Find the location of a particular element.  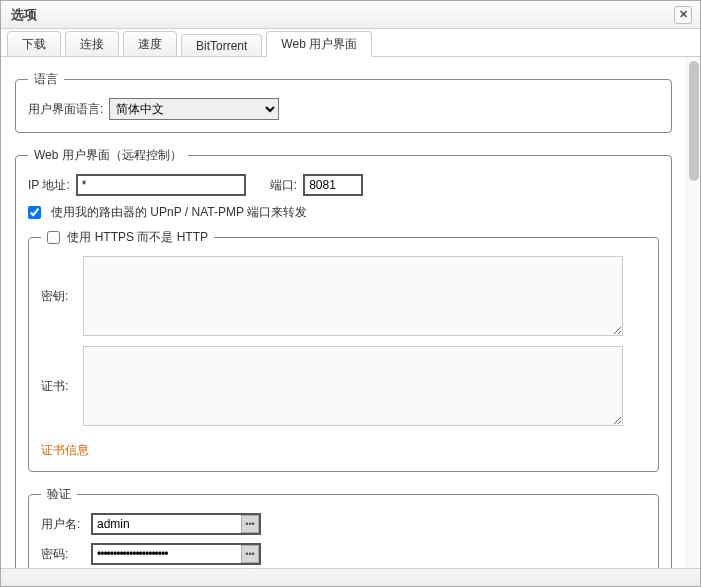

ip-input is located at coordinates (161, 185).